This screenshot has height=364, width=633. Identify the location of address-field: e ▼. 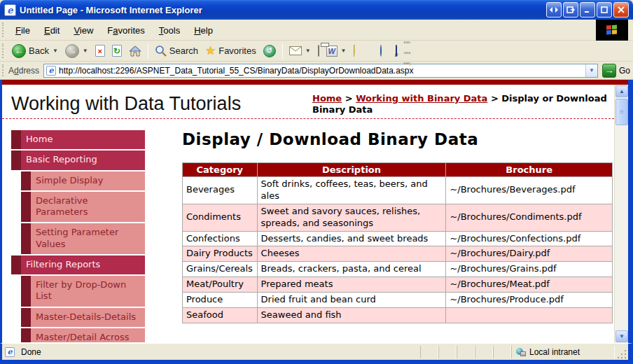
(321, 71).